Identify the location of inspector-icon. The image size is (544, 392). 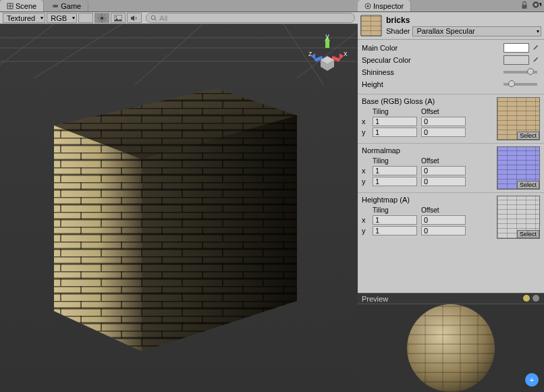
(368, 6).